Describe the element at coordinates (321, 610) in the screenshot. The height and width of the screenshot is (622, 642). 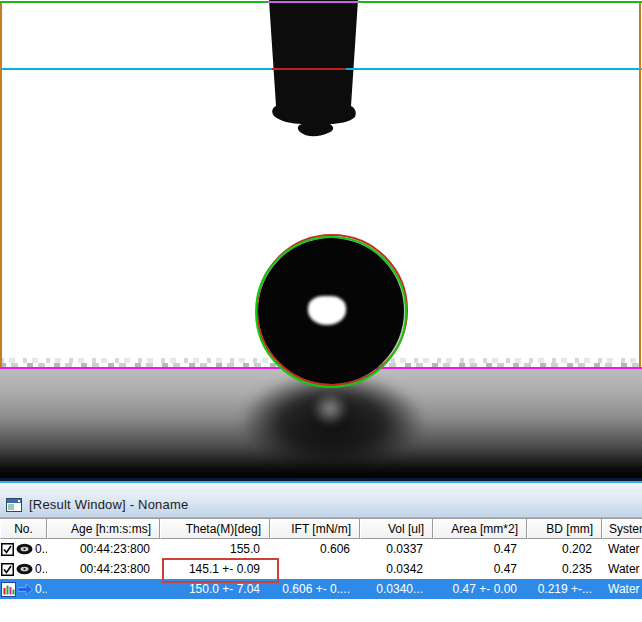
I see `table-empty-area` at that location.